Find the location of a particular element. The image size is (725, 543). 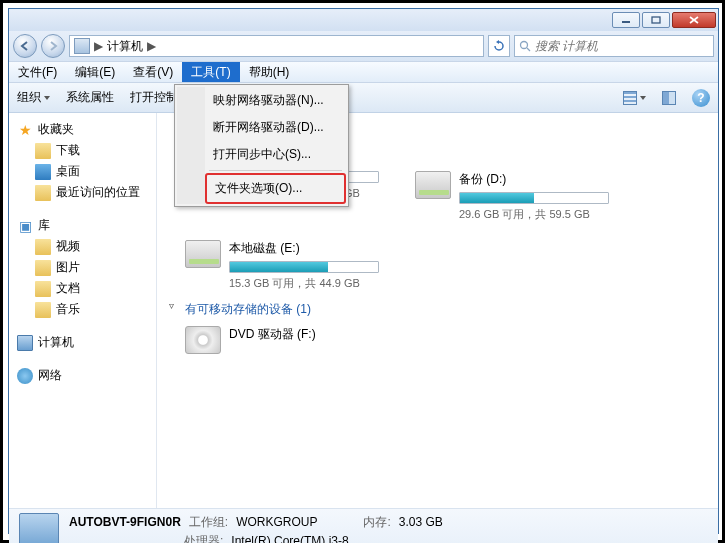

menu-tools: 工具(T) is located at coordinates (210, 72).